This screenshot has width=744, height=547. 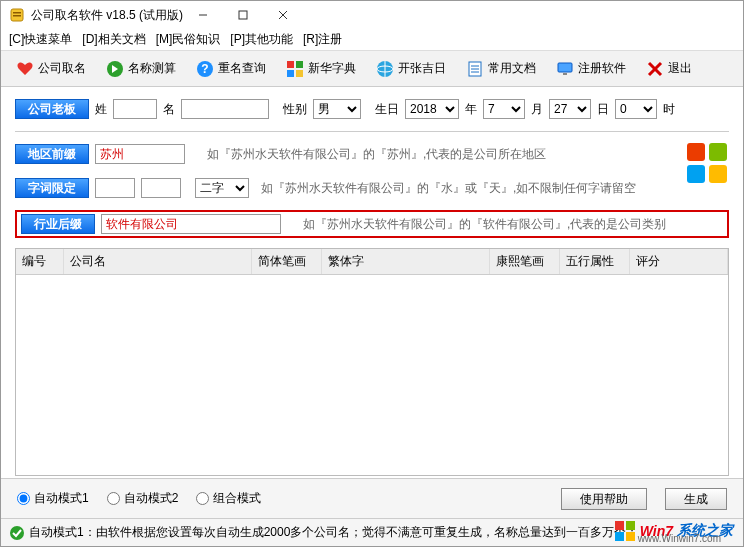 I want to click on row-region: 地区前缀 如『苏州水天软件有限公司』的『苏州』,代表的是公司所在地区, so click(x=372, y=154).